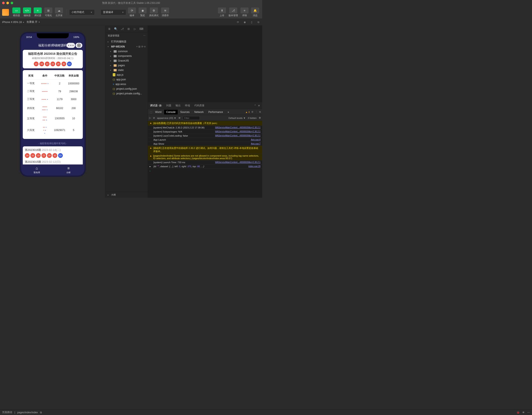 Image resolution: width=532 pixels, height=415 pixels. What do you see at coordinates (205, 159) in the screenshot?
I see `console-body: ▲[自动热重载] 已开启代码文件保存后自动热重载（不支持 json）[syste…` at bounding box center [205, 159].